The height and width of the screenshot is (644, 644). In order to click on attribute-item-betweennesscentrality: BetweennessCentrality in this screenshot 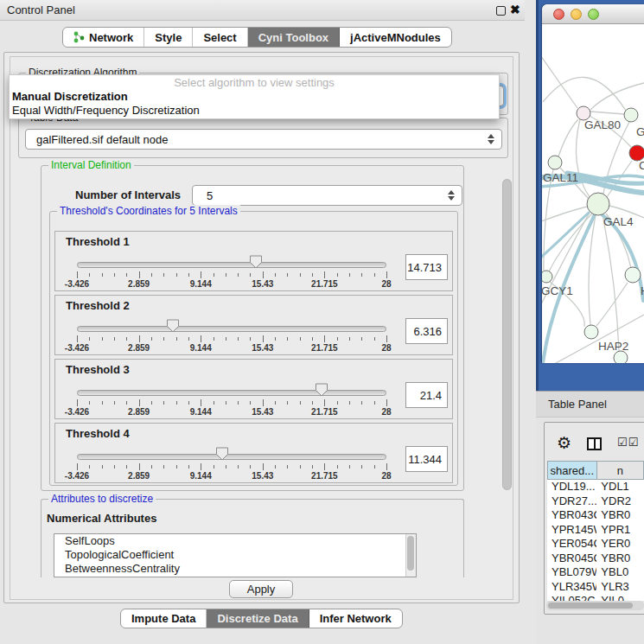, I will do `click(235, 569)`.